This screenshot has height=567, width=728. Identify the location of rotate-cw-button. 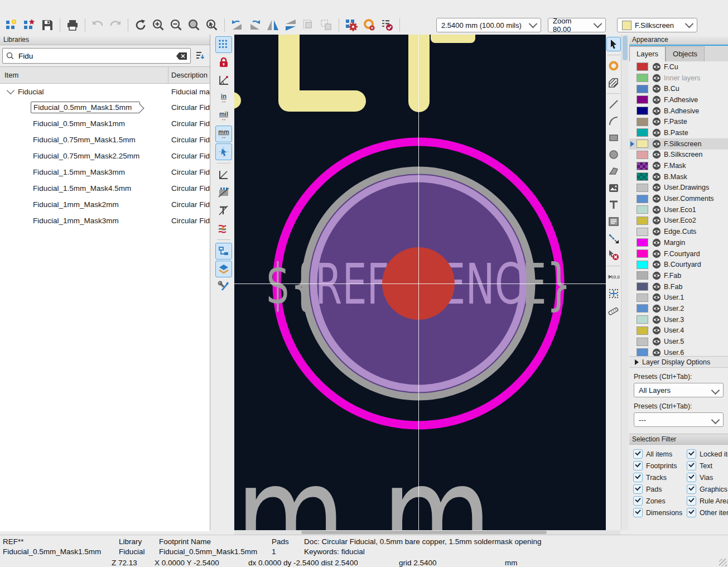
(255, 25).